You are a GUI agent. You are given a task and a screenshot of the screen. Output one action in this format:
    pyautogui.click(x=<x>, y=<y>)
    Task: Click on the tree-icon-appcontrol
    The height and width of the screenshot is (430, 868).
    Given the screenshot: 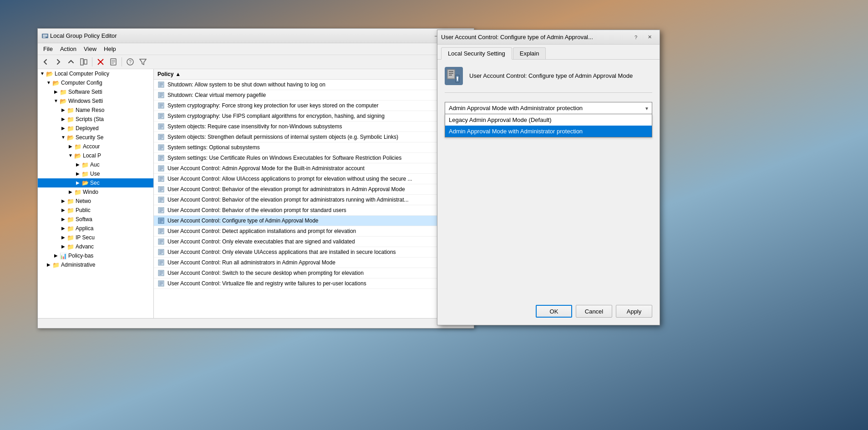 What is the action you would take?
    pyautogui.click(x=71, y=228)
    